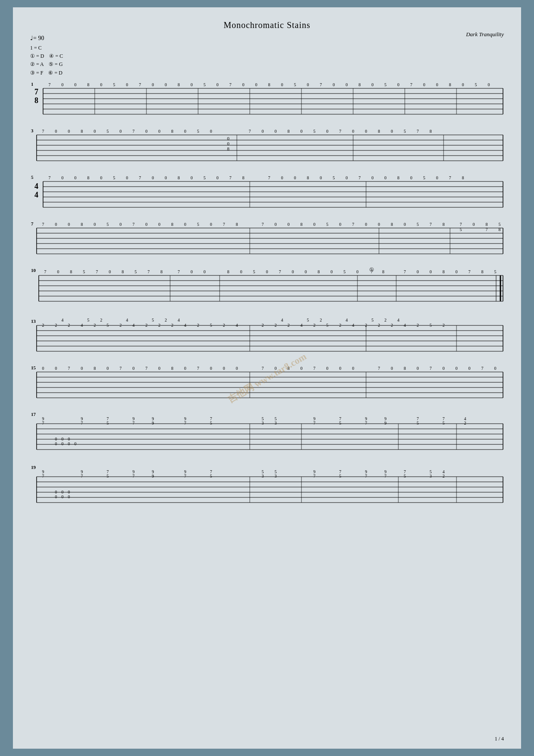 Image resolution: width=534 pixels, height=756 pixels. I want to click on staff-svg-7: 15 0 0 7 0 8 0 7 0 7 0 8 0 7 0 0 0, so click(267, 384).